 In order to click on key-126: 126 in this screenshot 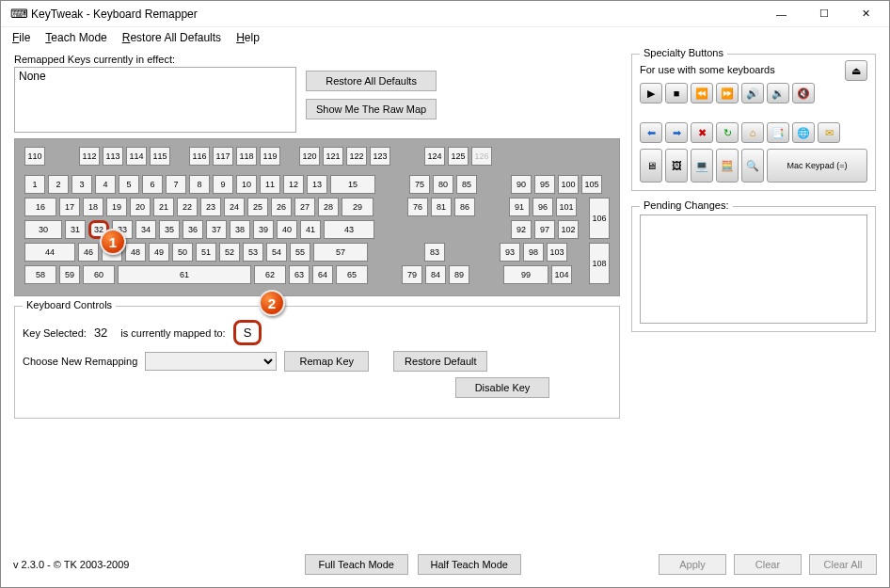, I will do `click(482, 156)`.